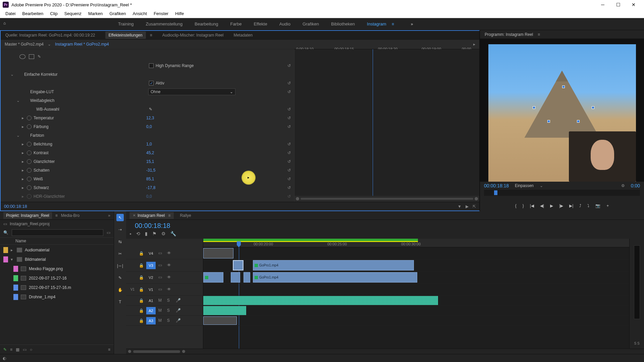 The width and height of the screenshot is (644, 362). Describe the element at coordinates (474, 44) in the screenshot. I see `play-only-icon: ▸` at that location.